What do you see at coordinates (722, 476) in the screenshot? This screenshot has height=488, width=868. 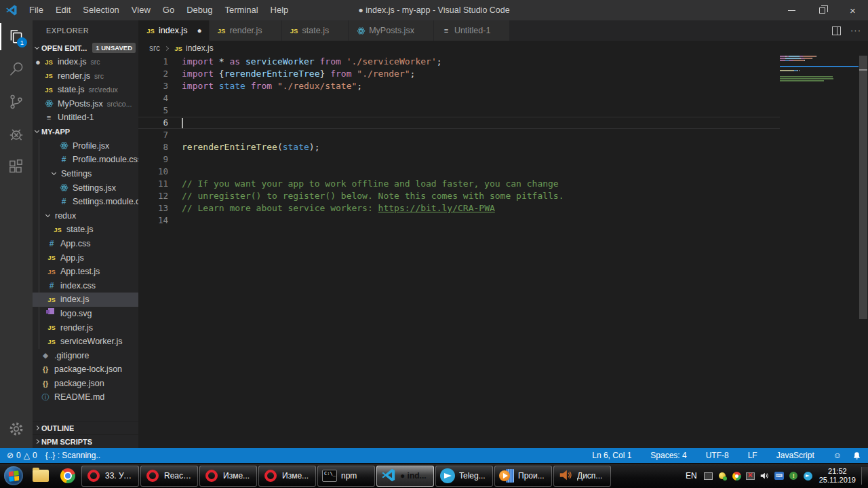 I see `tray-antivirus-icon` at bounding box center [722, 476].